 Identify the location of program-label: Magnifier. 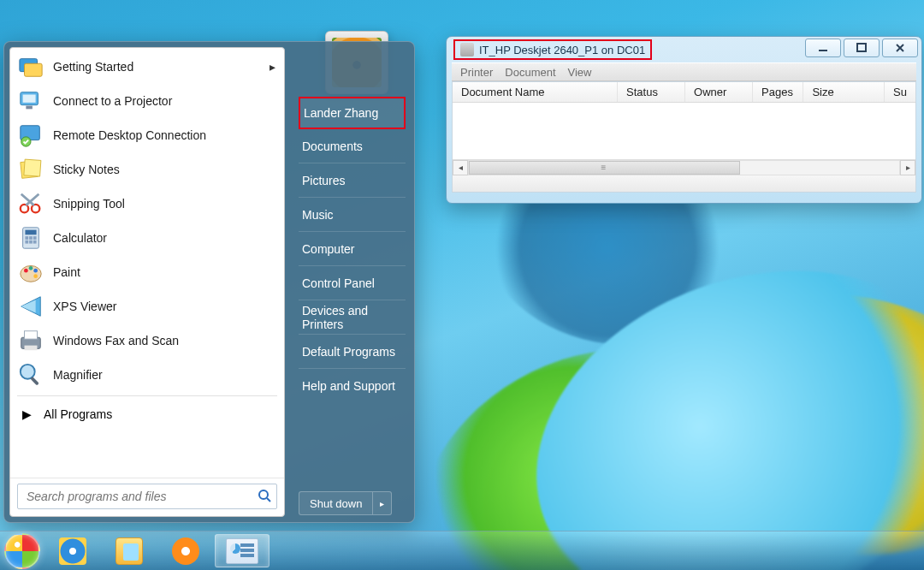
(78, 375).